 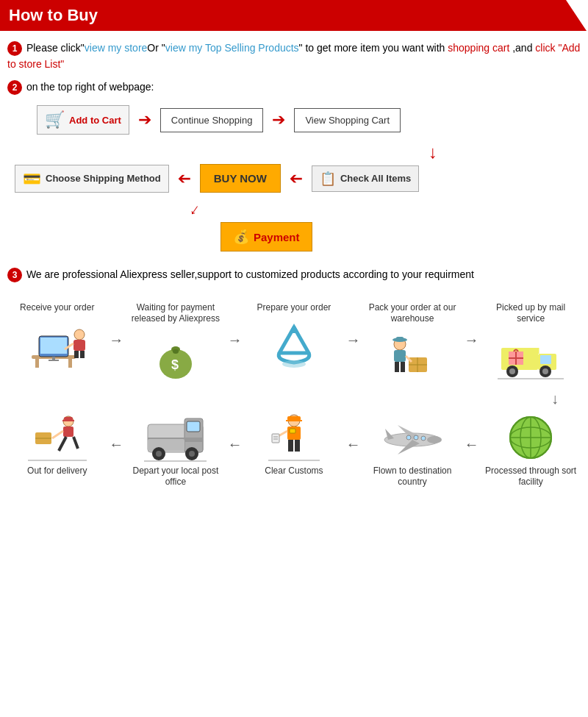 What do you see at coordinates (241, 237) in the screenshot?
I see `cash-icon: 💰` at bounding box center [241, 237].